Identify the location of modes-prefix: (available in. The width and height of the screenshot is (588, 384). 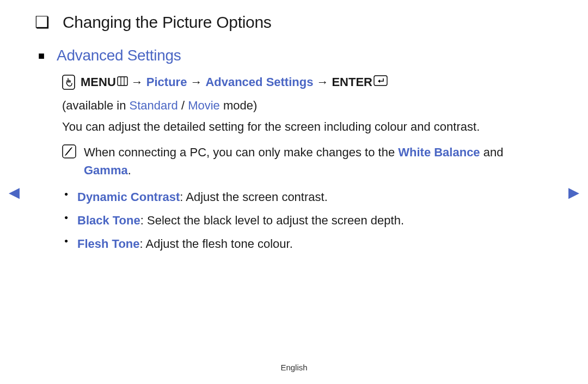
(96, 106).